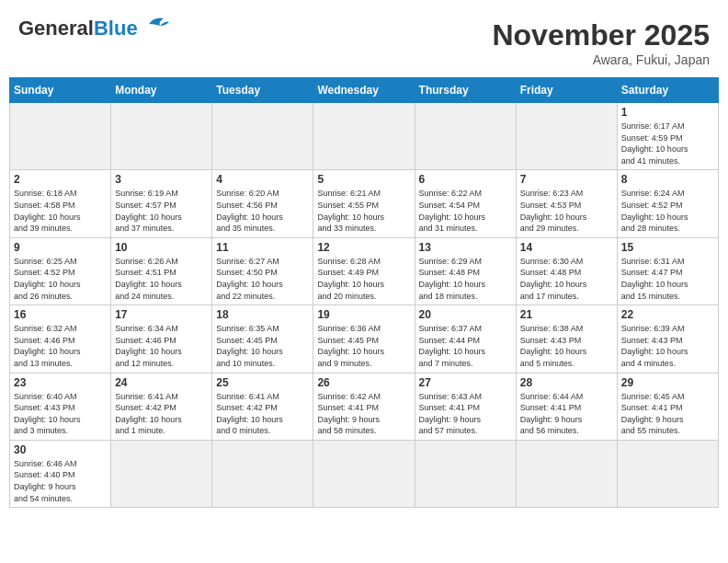 The image size is (728, 563). What do you see at coordinates (566, 204) in the screenshot?
I see `calendar-day-cell: 7Sunrise: 6:23 AM Sunset: 4:53 PM Daylig…` at bounding box center [566, 204].